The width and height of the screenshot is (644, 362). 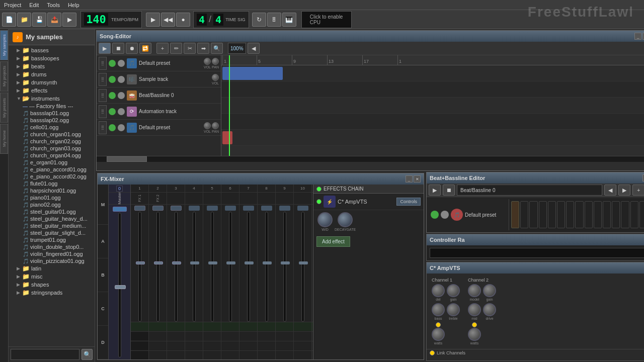 I want to click on fx-mixer-close: ✕, so click(x=417, y=179).